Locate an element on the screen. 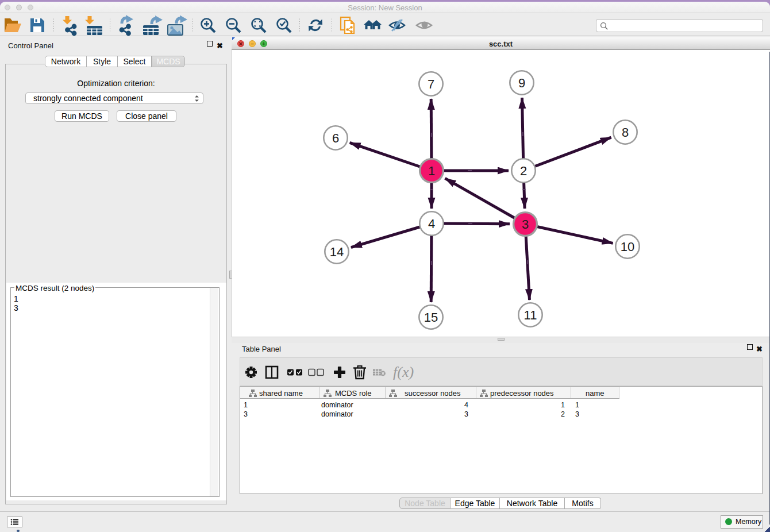  svg-text: 11 is located at coordinates (531, 315).